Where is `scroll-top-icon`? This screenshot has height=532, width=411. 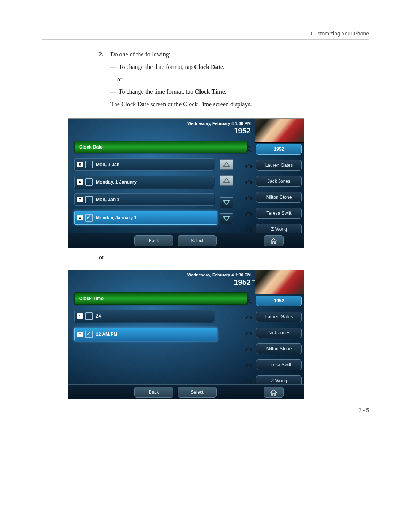 scroll-top-icon is located at coordinates (226, 165).